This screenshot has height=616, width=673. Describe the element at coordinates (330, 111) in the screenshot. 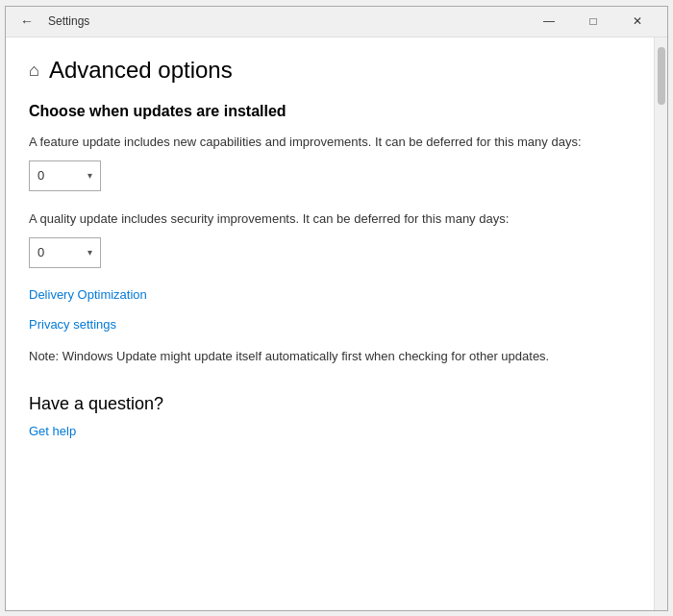

I see `section-title: Choose when updates are installed` at that location.